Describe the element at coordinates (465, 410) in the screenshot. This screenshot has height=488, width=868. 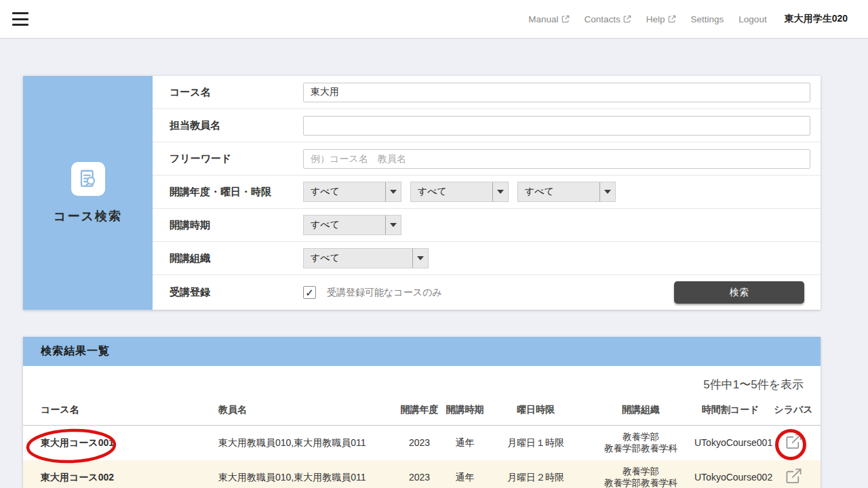
I see `col-term: 開講時期` at that location.